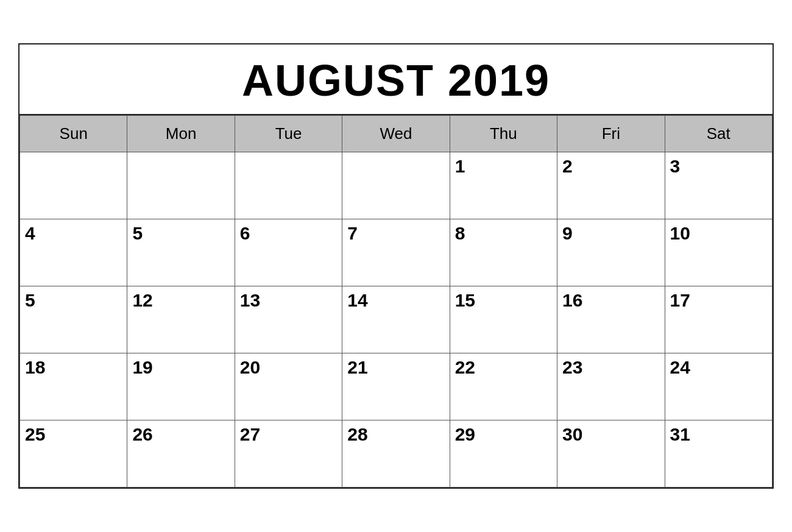 The height and width of the screenshot is (532, 792). Describe the element at coordinates (396, 454) in the screenshot. I see `week-row-5: 25262728293031` at that location.